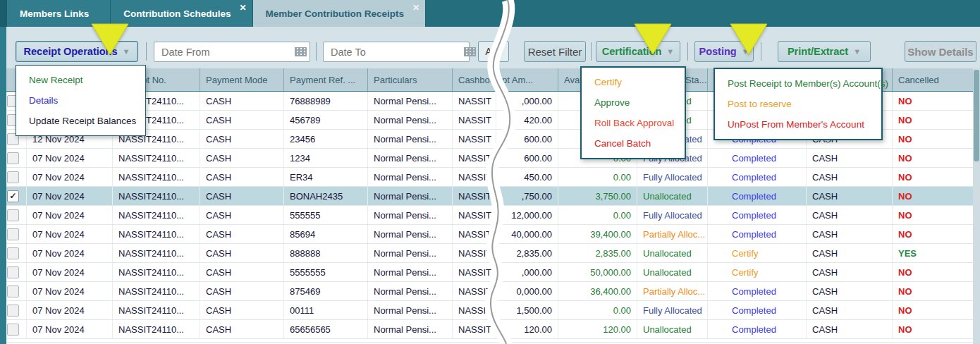 The image size is (980, 344). Describe the element at coordinates (232, 52) in the screenshot. I see `date-from-field` at that location.